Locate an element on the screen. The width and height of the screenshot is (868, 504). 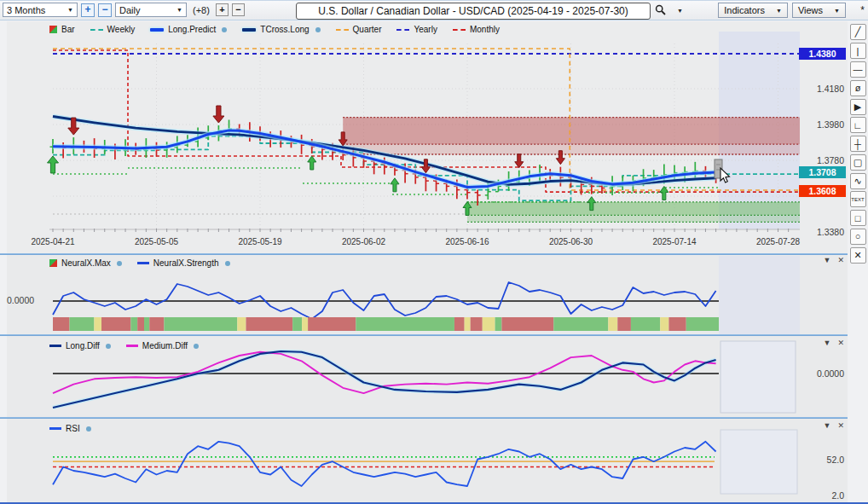
date-axis-label: 2025-05-19 is located at coordinates (260, 242).